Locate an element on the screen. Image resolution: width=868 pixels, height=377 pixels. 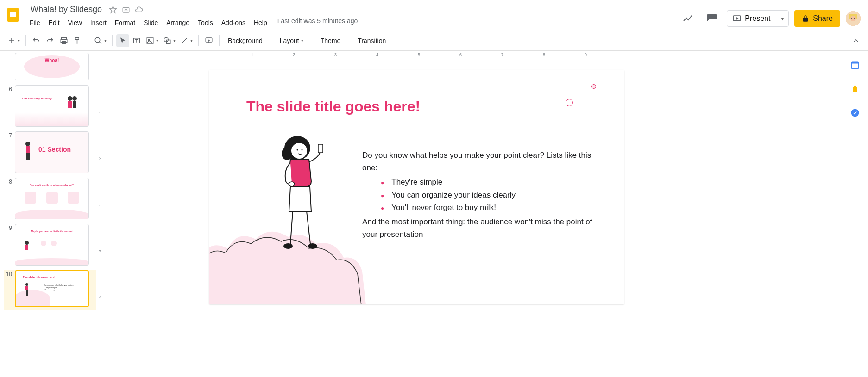
menu-tools: Tools is located at coordinates (206, 23).